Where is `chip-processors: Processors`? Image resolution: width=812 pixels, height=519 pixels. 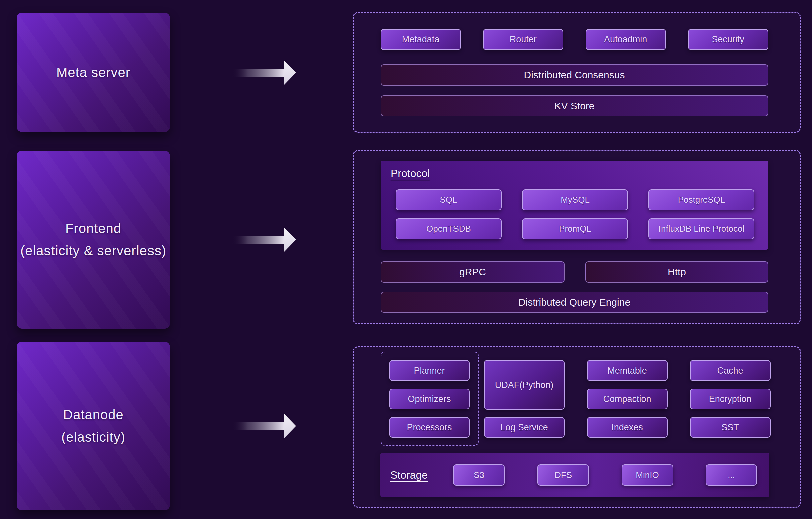 chip-processors: Processors is located at coordinates (429, 428).